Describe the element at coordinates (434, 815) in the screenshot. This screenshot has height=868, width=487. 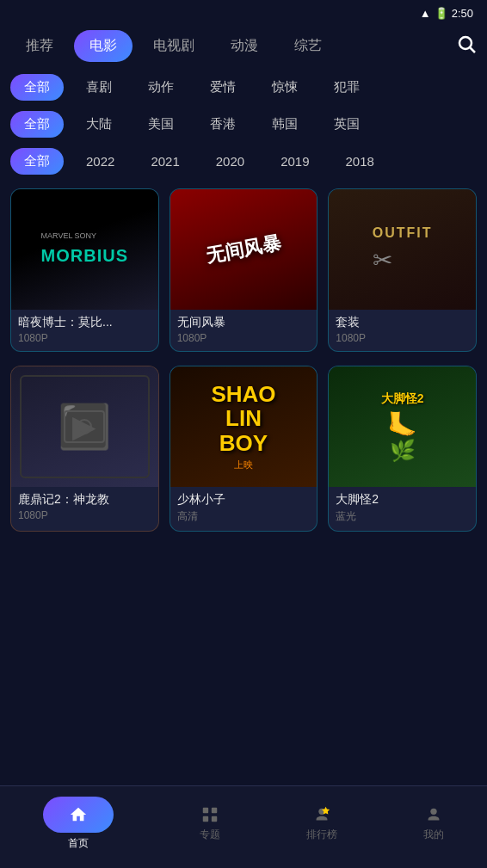
I see `mine-icon` at that location.